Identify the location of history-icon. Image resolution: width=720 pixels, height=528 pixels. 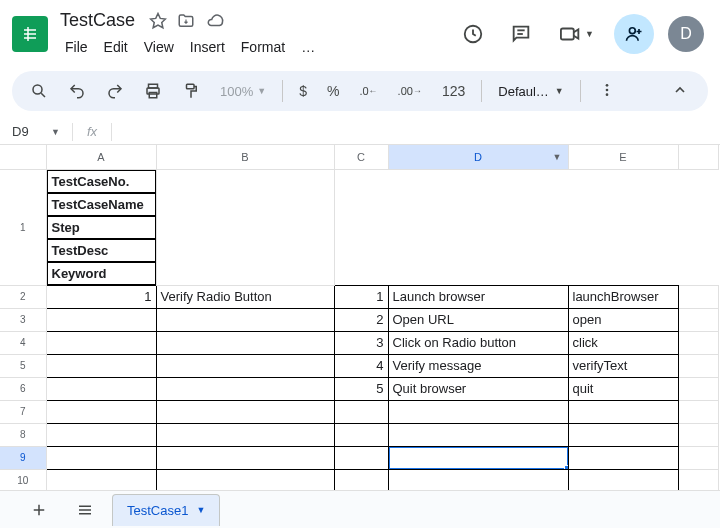
(473, 34).